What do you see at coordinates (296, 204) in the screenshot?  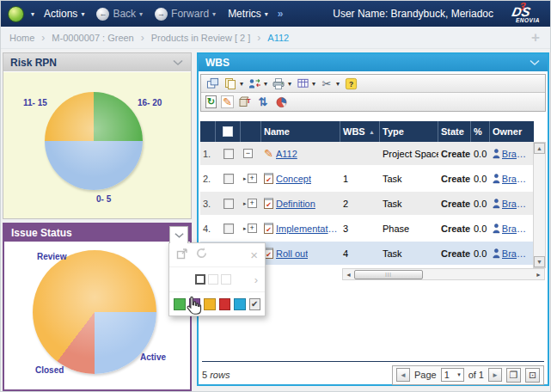 I see `name-link: Definition` at bounding box center [296, 204].